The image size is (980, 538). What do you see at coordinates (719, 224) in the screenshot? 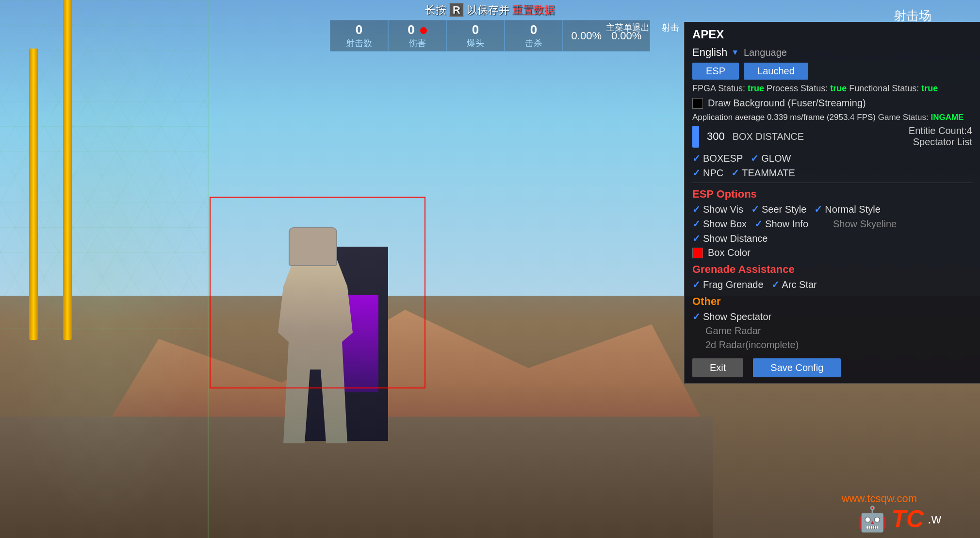
I see `check-show-box: ✓ Show Box` at bounding box center [719, 224].